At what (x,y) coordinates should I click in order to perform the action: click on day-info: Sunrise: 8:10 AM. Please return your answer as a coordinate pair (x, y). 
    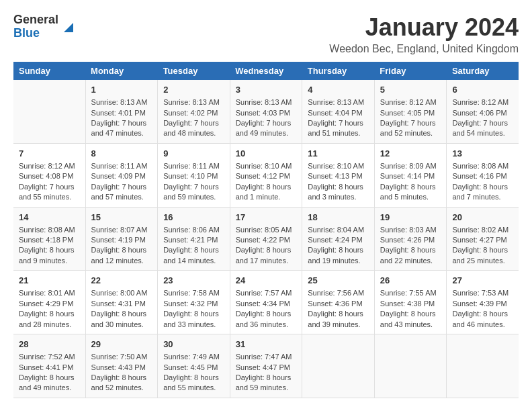
    Looking at the image, I should click on (339, 167).